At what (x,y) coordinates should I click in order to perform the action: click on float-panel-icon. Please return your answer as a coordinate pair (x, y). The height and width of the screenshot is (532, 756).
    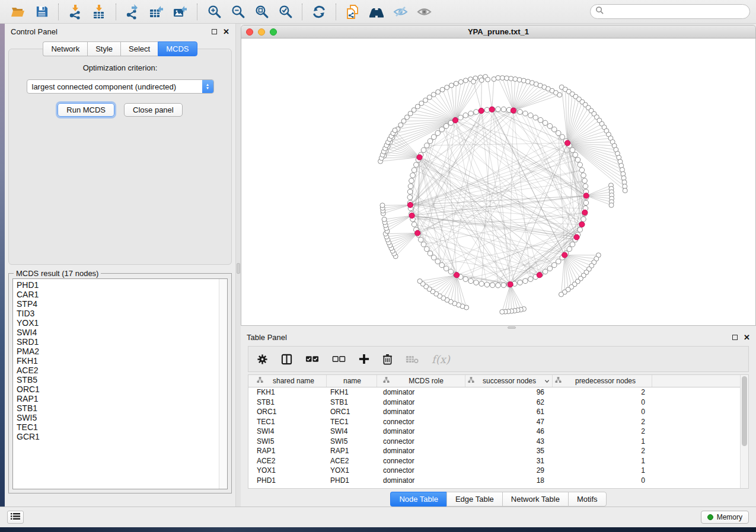
    Looking at the image, I should click on (735, 338).